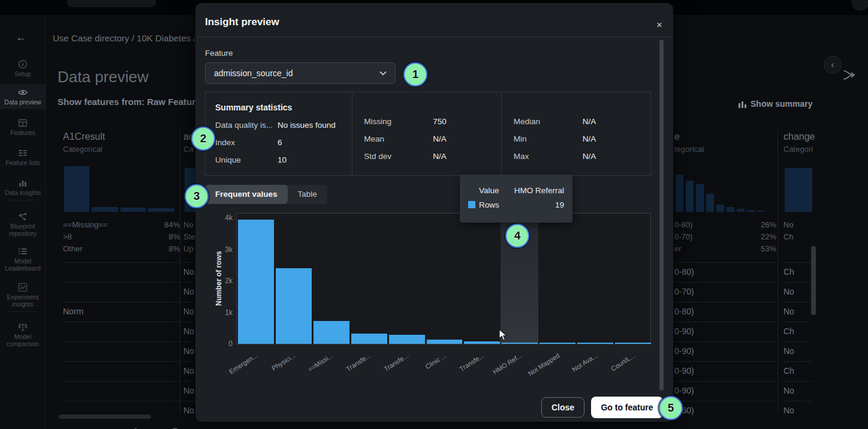 The height and width of the screenshot is (429, 868). What do you see at coordinates (23, 123) in the screenshot?
I see `table-icon` at bounding box center [23, 123].